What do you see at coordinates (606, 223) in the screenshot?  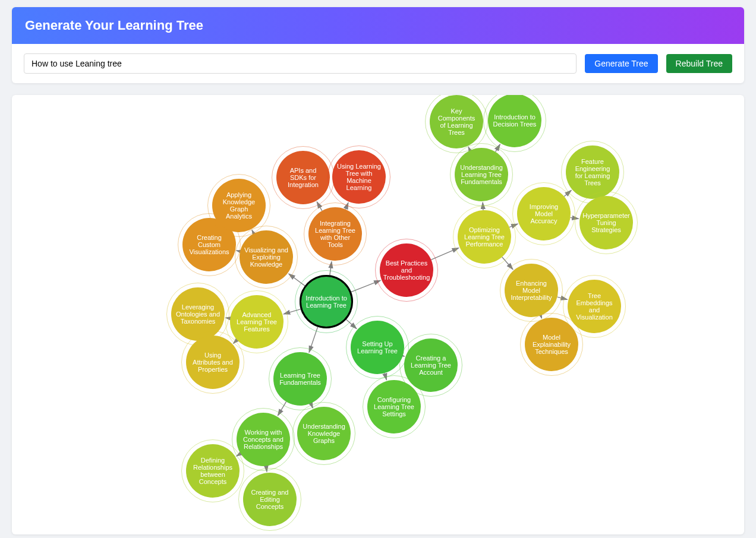 I see `tree-node-label: Hyperparameter Tuning Strategies` at bounding box center [606, 223].